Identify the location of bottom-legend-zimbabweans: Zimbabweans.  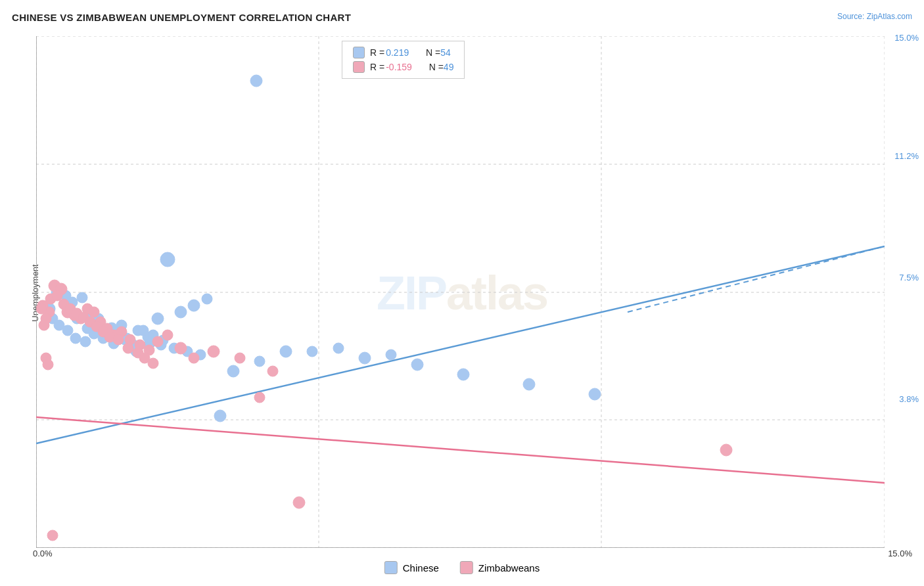
(499, 568).